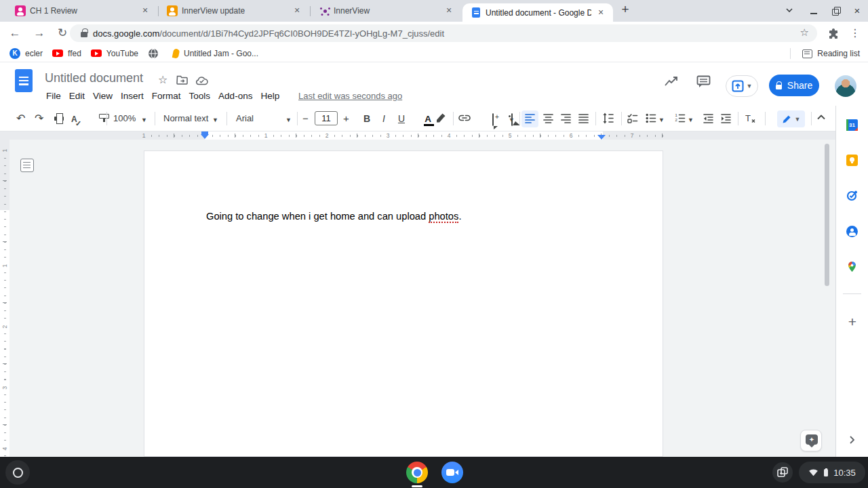  I want to click on bulleted-list-icon, so click(651, 119).